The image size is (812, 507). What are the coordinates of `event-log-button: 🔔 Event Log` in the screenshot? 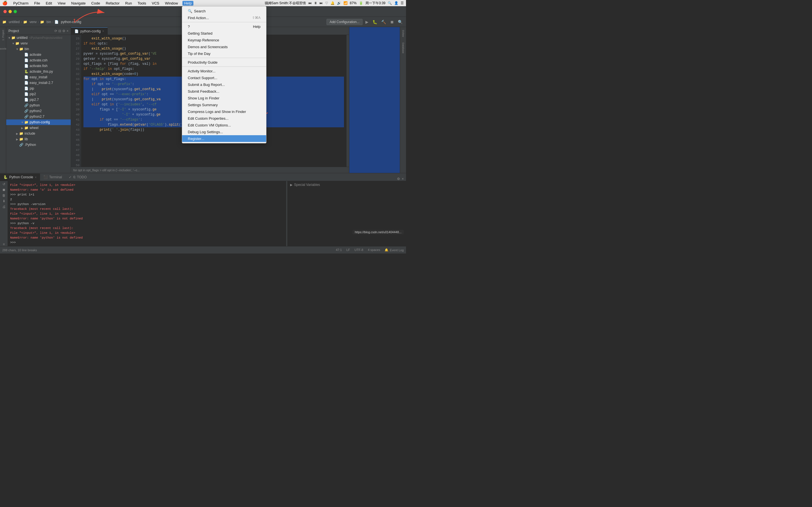 It's located at (394, 250).